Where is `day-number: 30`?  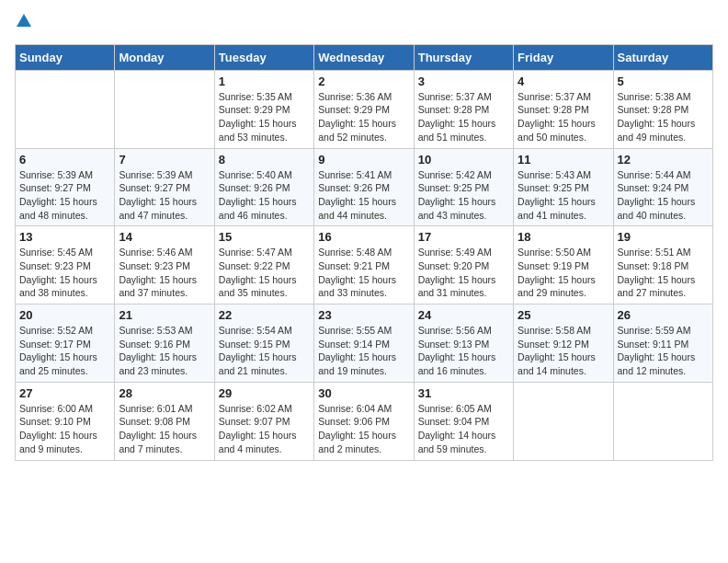
day-number: 30 is located at coordinates (364, 394).